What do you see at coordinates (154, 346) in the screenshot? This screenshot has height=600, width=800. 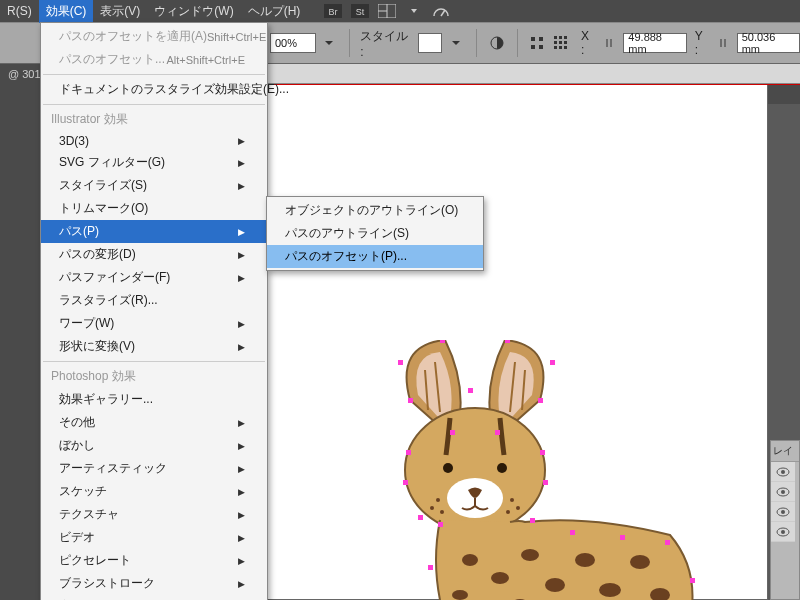 I see `menu-item: 形状に変換(V)▶` at bounding box center [154, 346].